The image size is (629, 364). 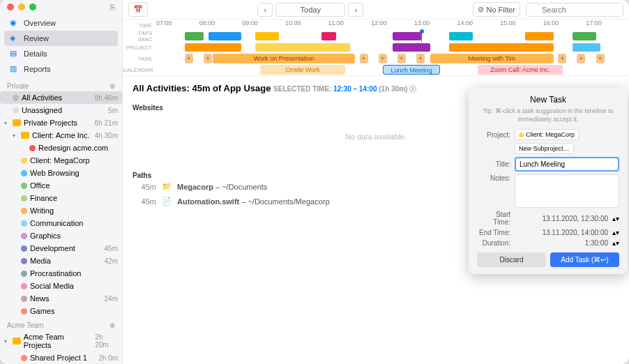 I want to click on start-time-field: 13.11.2020, 12:30:00, so click(x=561, y=219).